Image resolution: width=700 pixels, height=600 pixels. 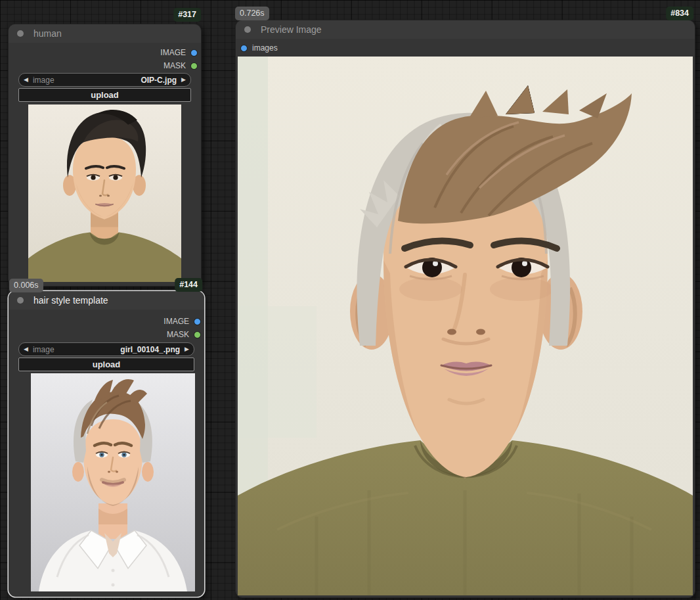 What do you see at coordinates (106, 444) in the screenshot?
I see `node-hair-style-template: hair style template IMAGE MASK ◀ image g…` at bounding box center [106, 444].